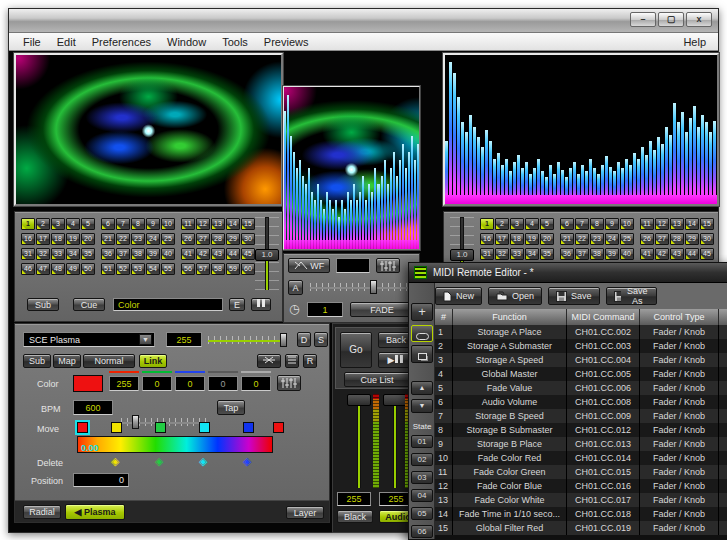  I want to click on fade-button: FADE, so click(382, 310).